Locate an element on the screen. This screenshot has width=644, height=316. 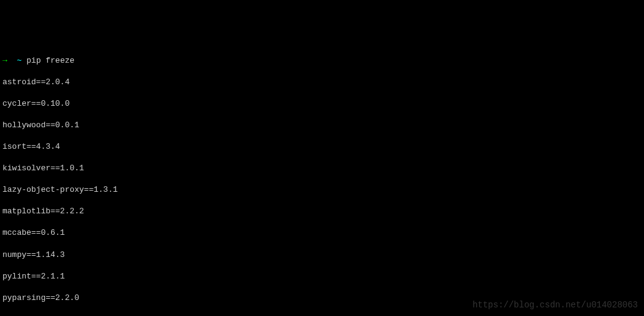
output-line: kiwisolver==1.0.1 is located at coordinates (322, 168).